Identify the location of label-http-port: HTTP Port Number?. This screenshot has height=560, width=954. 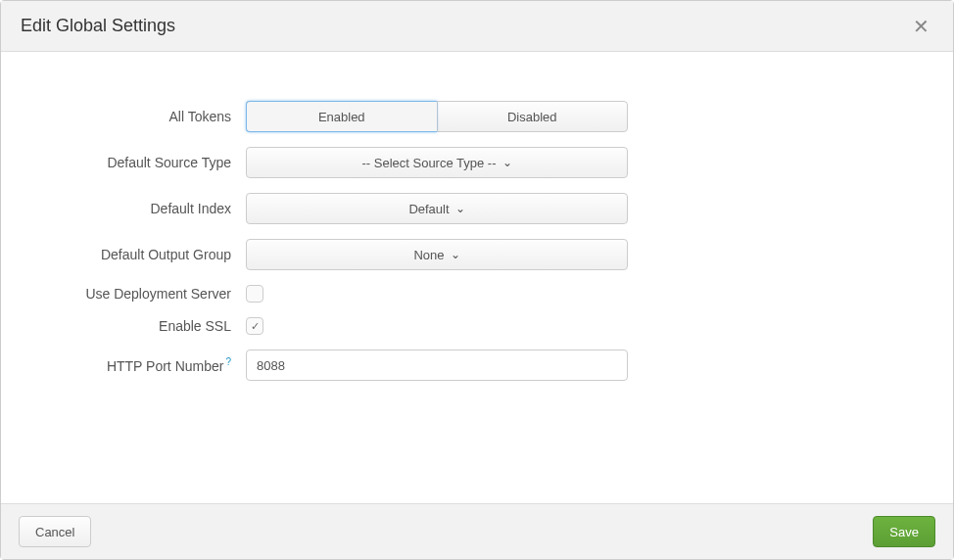
(133, 365).